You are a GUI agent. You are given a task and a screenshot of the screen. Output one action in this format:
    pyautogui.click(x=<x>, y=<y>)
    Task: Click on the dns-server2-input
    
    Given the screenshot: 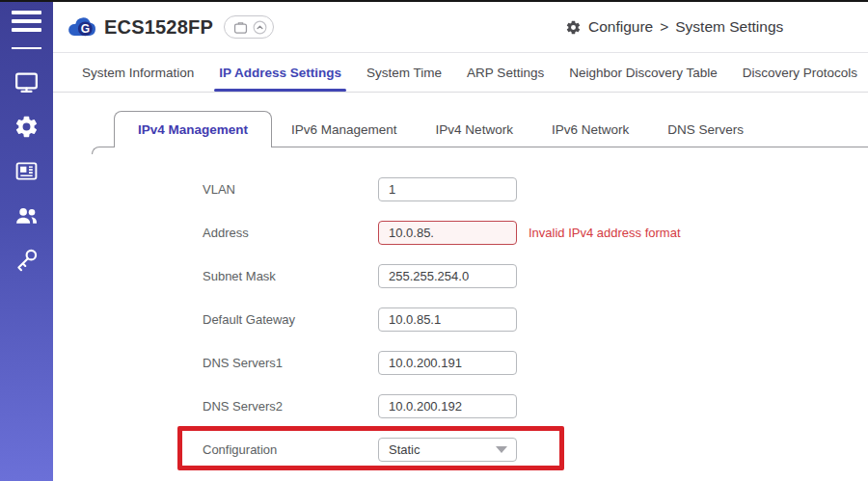 What is the action you would take?
    pyautogui.click(x=448, y=407)
    